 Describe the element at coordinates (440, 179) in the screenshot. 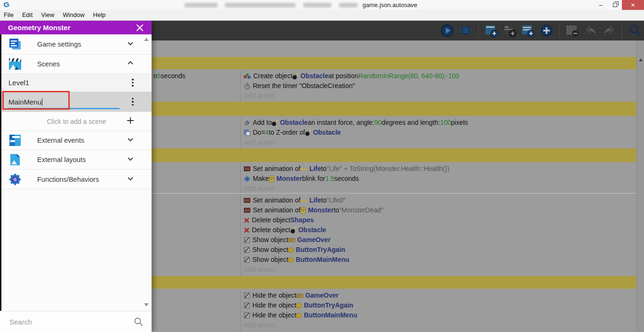

I see `action-row: Make Monster blink for 1.5 seconds` at that location.